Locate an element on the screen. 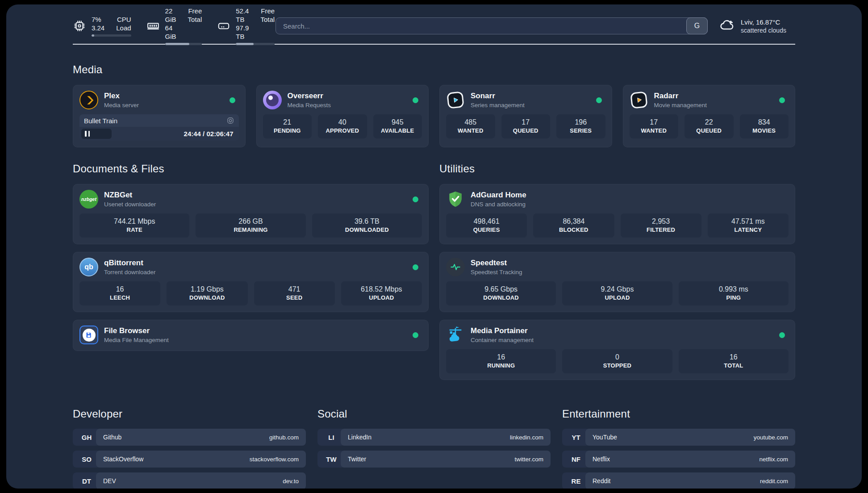 This screenshot has width=868, height=493. radarr-description: Movie management is located at coordinates (680, 105).